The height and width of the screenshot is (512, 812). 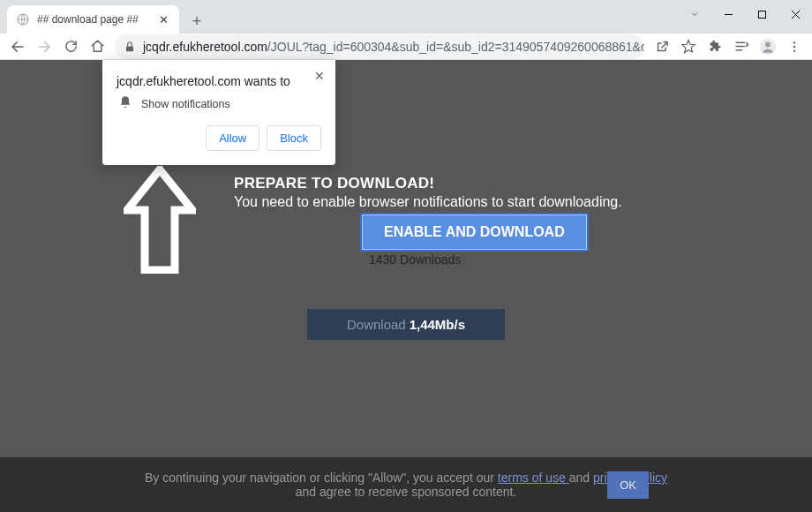 I want to click on terms-of-use-link: terms of use, so click(x=533, y=478).